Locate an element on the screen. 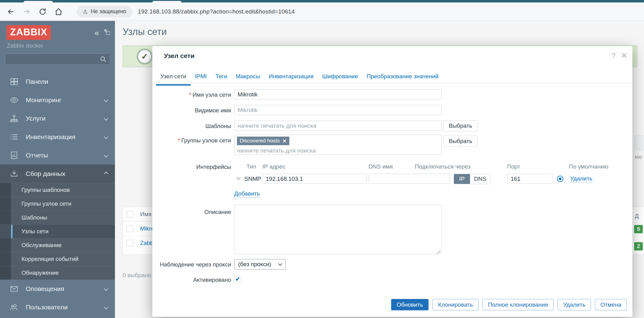 This screenshot has height=318, width=644. templates-input is located at coordinates (338, 126).